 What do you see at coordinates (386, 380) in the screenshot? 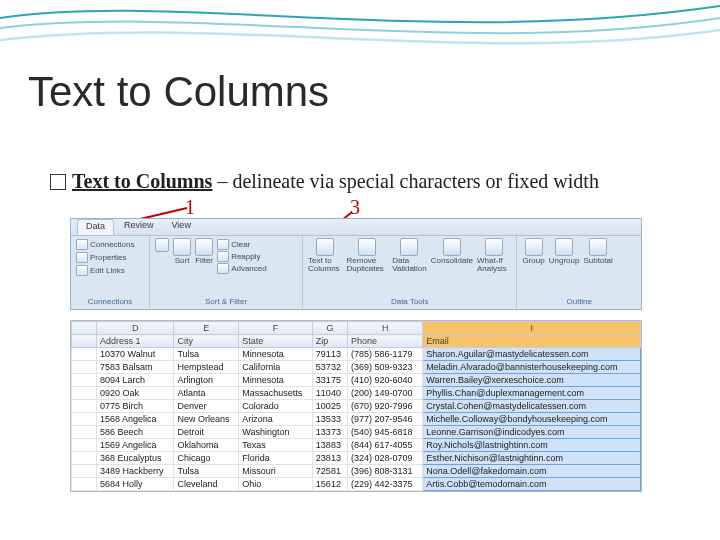
I see `cell: (410) 920-6040` at bounding box center [386, 380].